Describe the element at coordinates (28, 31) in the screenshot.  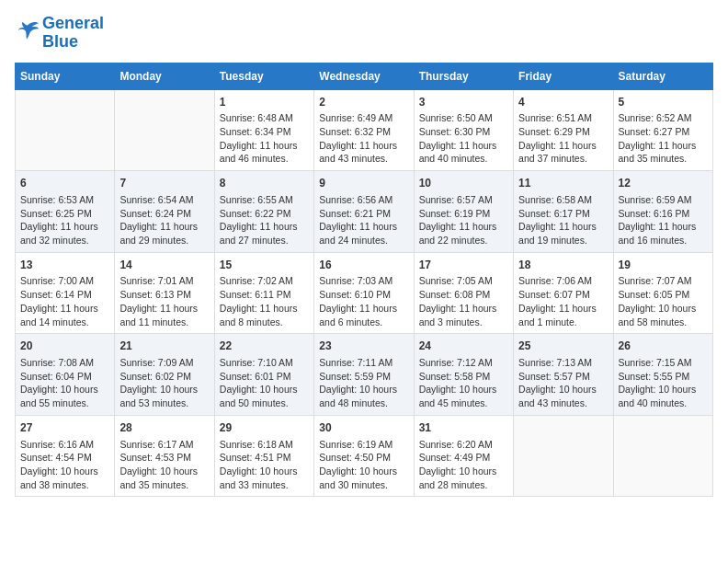
I see `logo-bird-icon` at that location.